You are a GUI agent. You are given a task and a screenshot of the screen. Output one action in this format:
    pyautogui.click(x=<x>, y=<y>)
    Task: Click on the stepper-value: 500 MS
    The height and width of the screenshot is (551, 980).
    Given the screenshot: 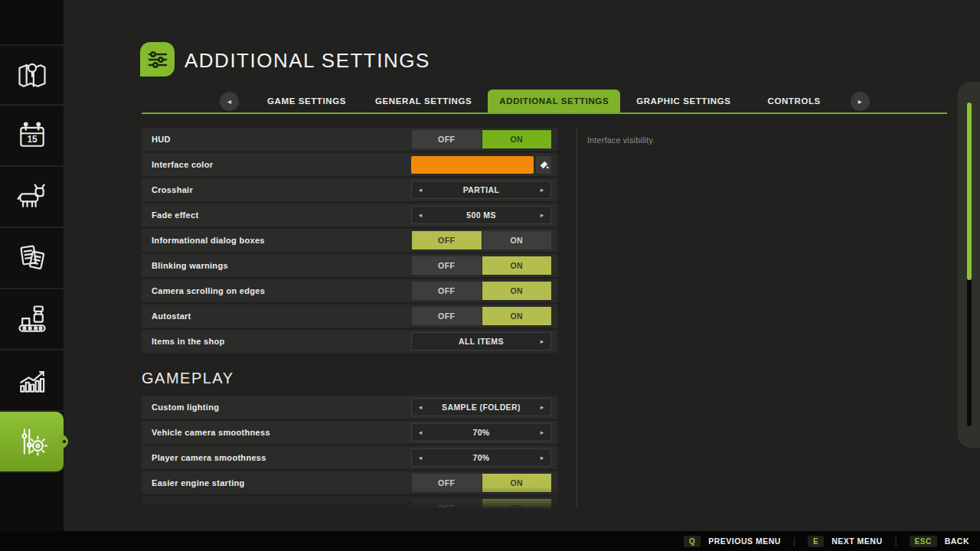 What is the action you would take?
    pyautogui.click(x=481, y=215)
    